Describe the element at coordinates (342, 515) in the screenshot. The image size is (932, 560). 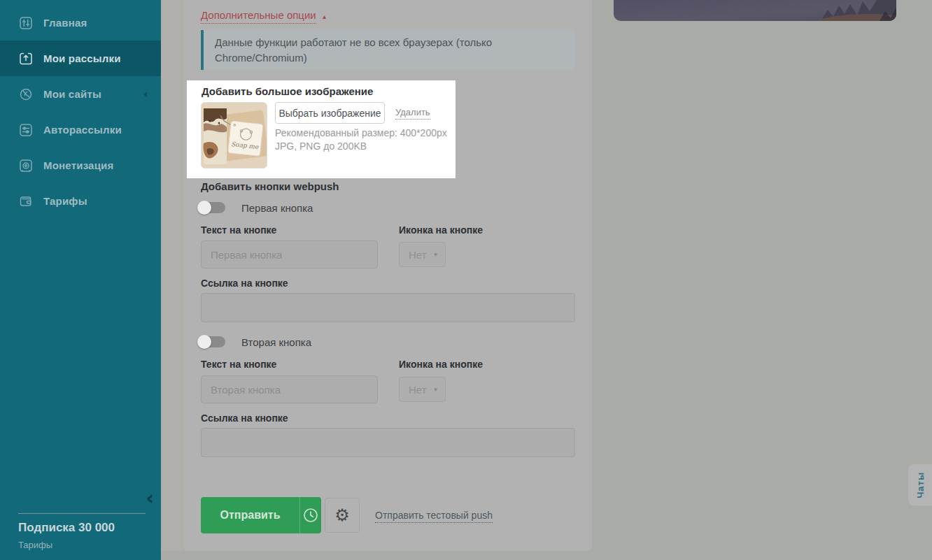
I see `gear-icon: ⚙` at that location.